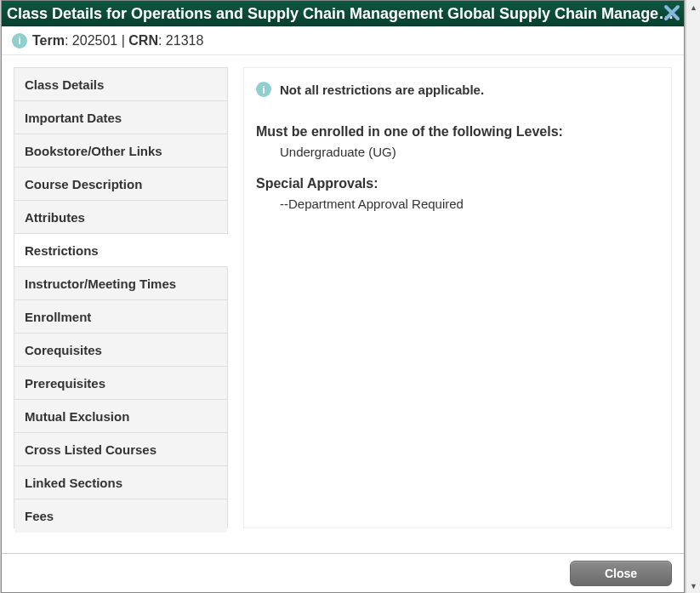 This screenshot has height=593, width=700. I want to click on restrictions-notice: i Not all restrictions are applicable., so click(458, 89).